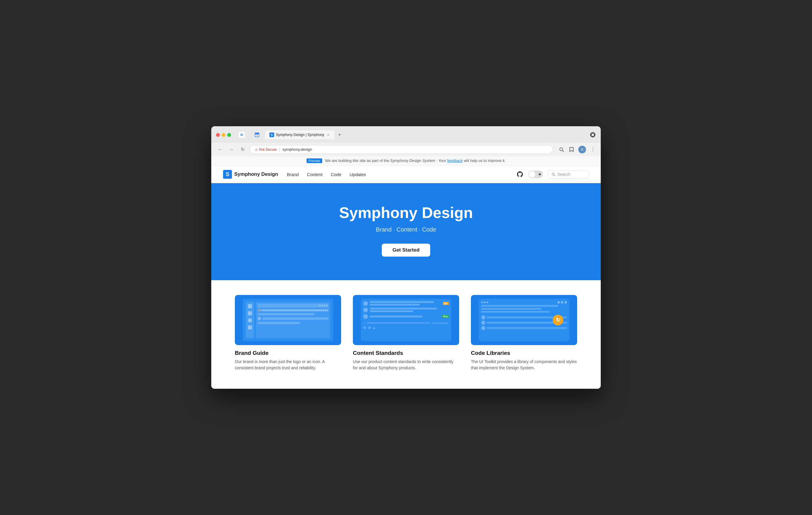  I want to click on tab-label: Symphony Design | Symphony, so click(300, 135).